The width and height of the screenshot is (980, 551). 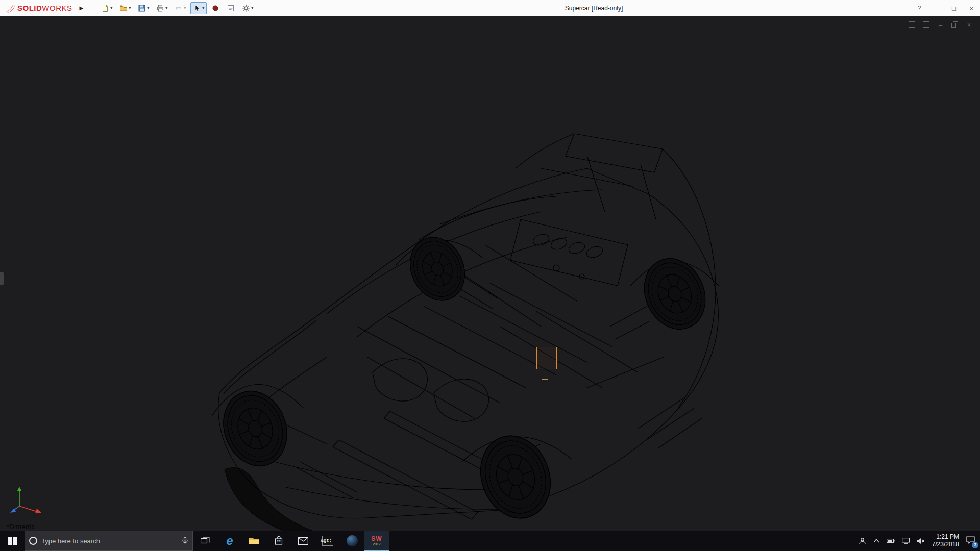 What do you see at coordinates (199, 8) in the screenshot?
I see `select-tool-button: ▾` at bounding box center [199, 8].